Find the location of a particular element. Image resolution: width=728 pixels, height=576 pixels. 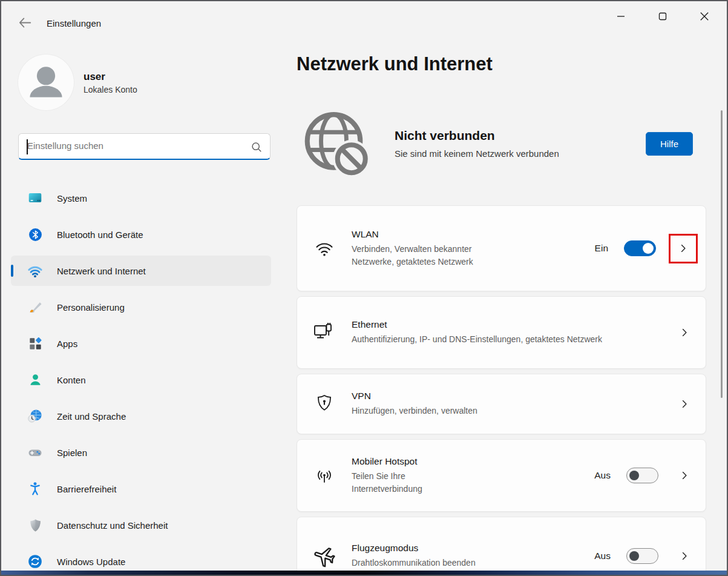

sidebar-item-bluetooth: Bluetooth und Geräte is located at coordinates (141, 234).